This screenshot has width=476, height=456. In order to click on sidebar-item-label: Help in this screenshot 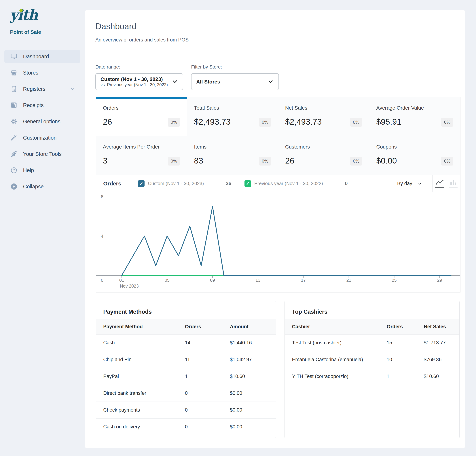, I will do `click(29, 170)`.